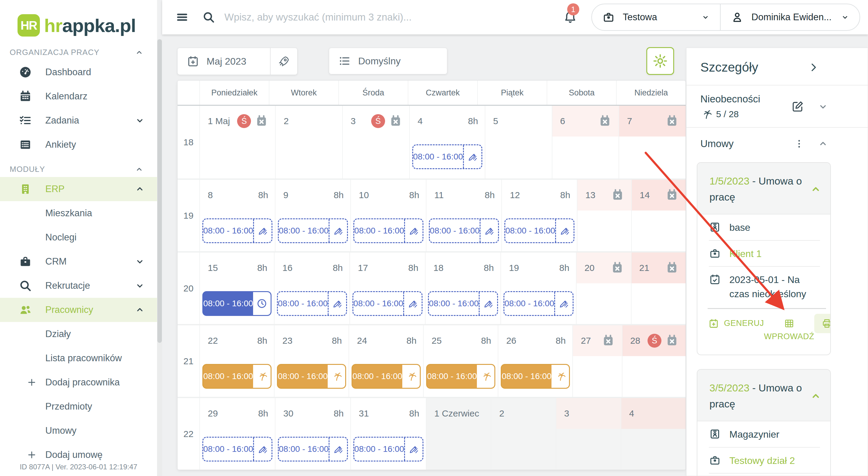  I want to click on calendar-day-cell: 5, so click(518, 142).